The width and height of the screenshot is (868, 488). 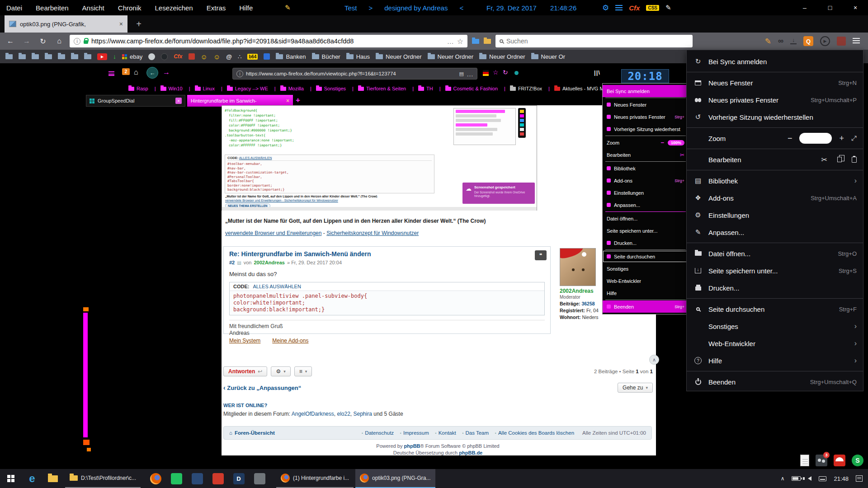 What do you see at coordinates (775, 100) in the screenshot?
I see `menu-item-private-window: Neues privates FensterStrg+Umschalt+P` at bounding box center [775, 100].